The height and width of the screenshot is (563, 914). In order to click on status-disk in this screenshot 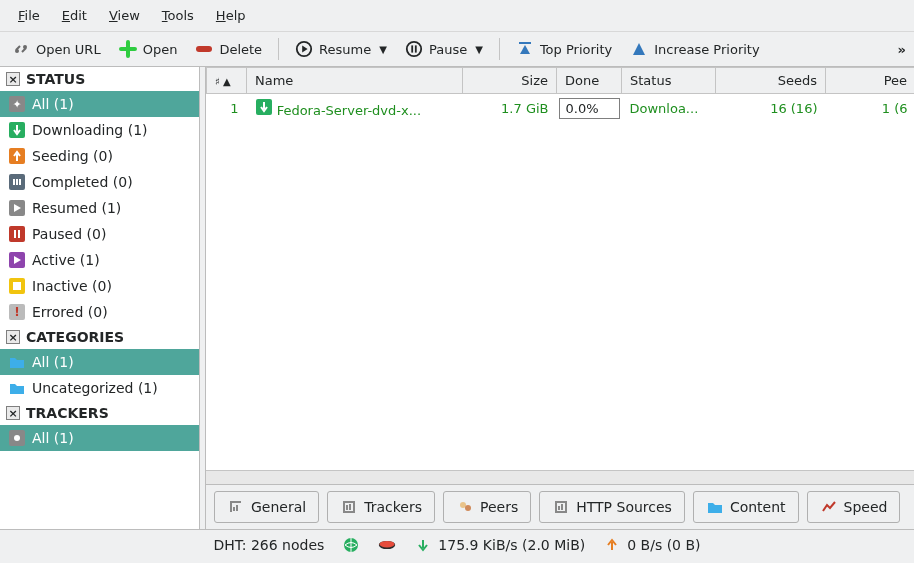, I will do `click(387, 545)`.